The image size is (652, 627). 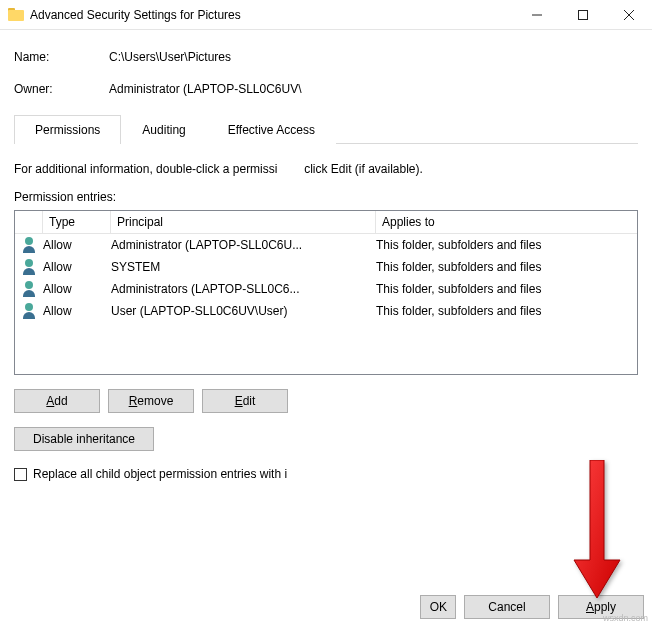 I want to click on col-spacer, so click(x=29, y=222).